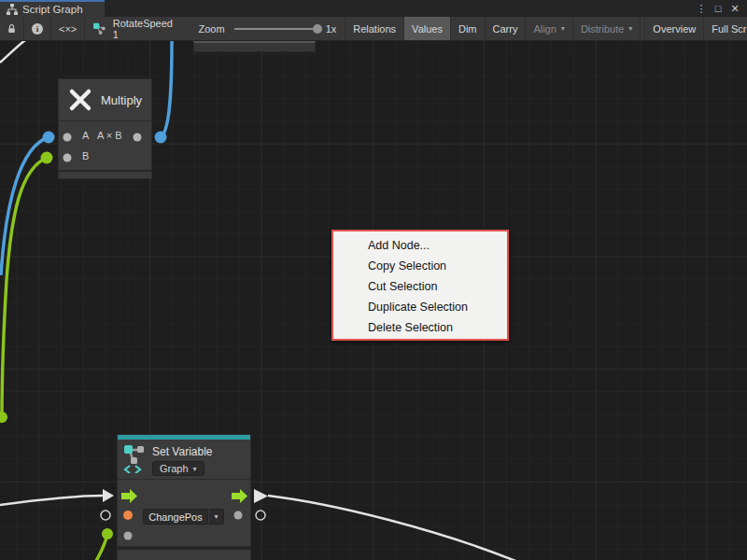 This screenshot has width=747, height=560. Describe the element at coordinates (80, 100) in the screenshot. I see `multiply-icon` at that location.